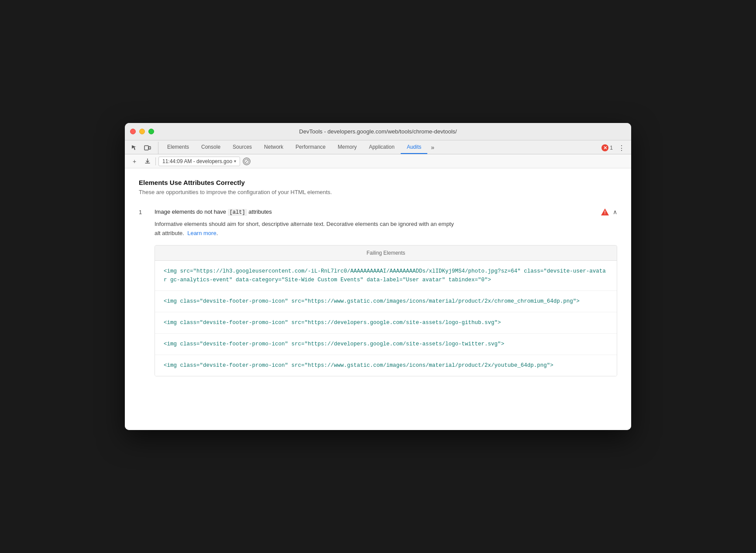  Describe the element at coordinates (151, 132) in the screenshot. I see `maximize-button` at that location.